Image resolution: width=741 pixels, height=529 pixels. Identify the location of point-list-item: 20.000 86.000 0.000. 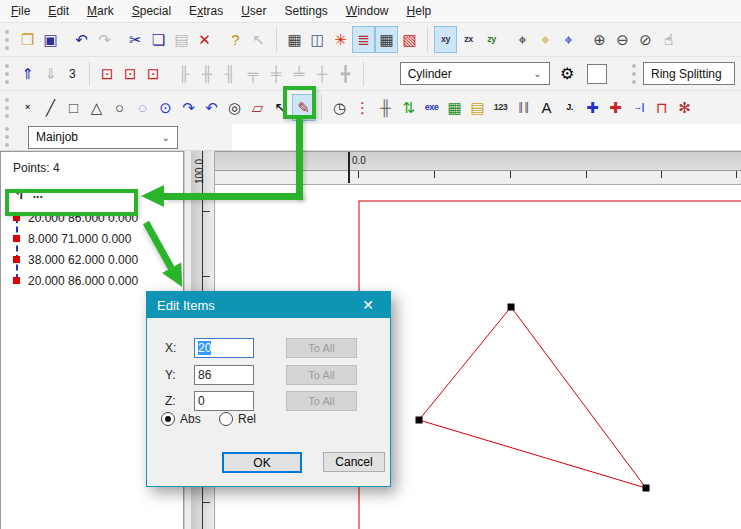
(92, 280).